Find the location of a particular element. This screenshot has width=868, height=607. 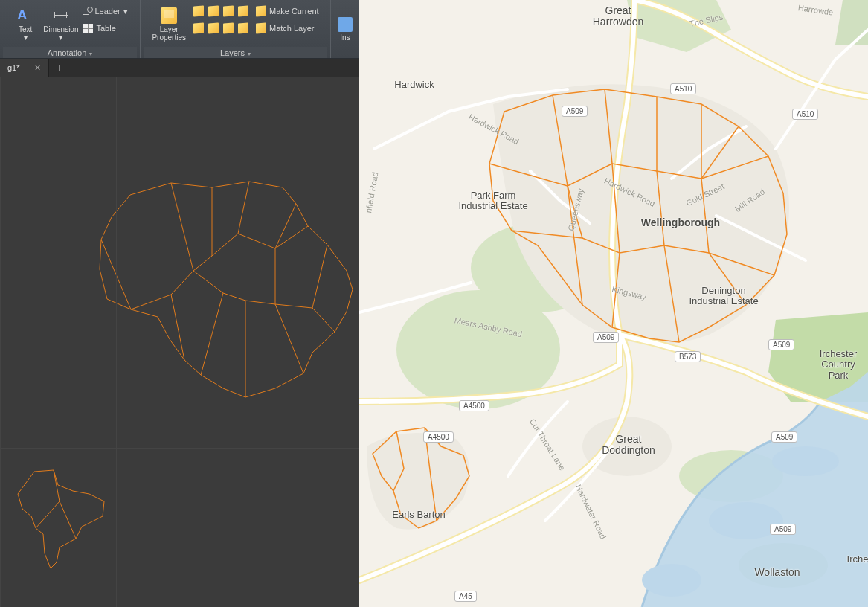

match-layer-button: Match Layer is located at coordinates (284, 28).